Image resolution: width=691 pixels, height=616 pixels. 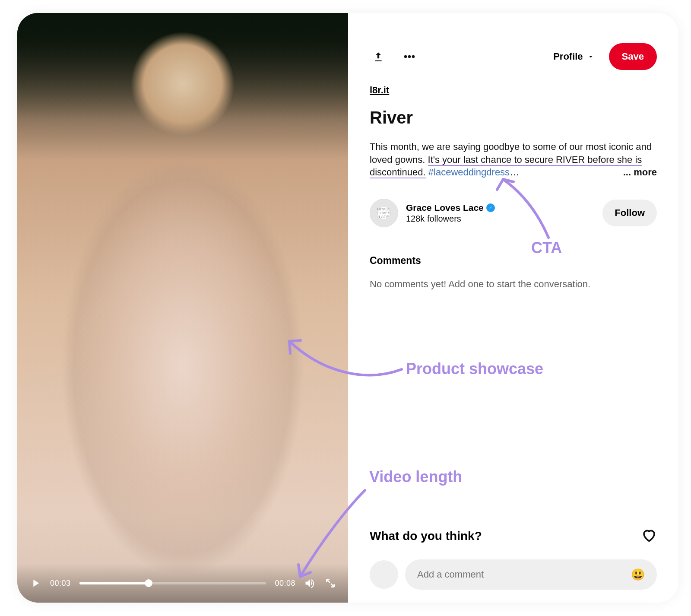 I want to click on author-followers: 128k followers, so click(x=450, y=219).